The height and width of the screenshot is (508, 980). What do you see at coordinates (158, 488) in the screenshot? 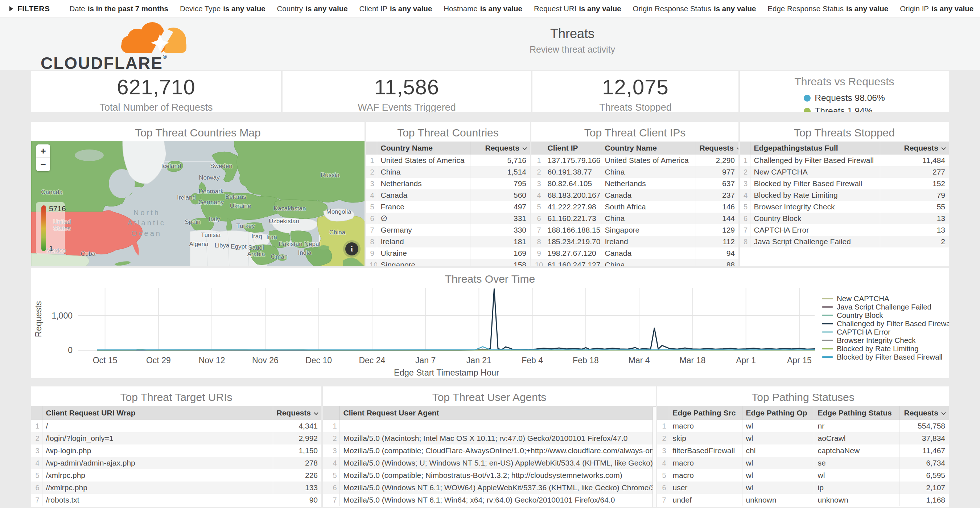
I see `table-cell: //xmlrpc.php` at bounding box center [158, 488].